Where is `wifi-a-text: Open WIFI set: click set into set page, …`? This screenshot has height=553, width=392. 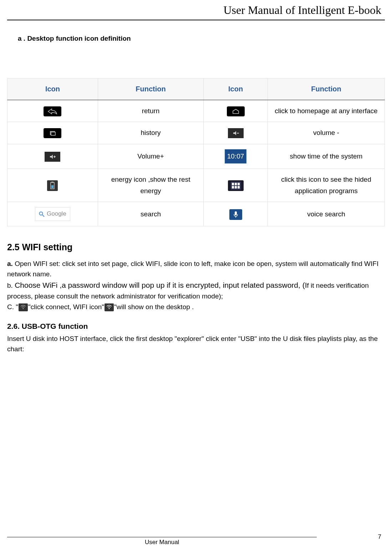
wifi-a-text: Open WIFI set: click set into set page, … is located at coordinates (193, 269).